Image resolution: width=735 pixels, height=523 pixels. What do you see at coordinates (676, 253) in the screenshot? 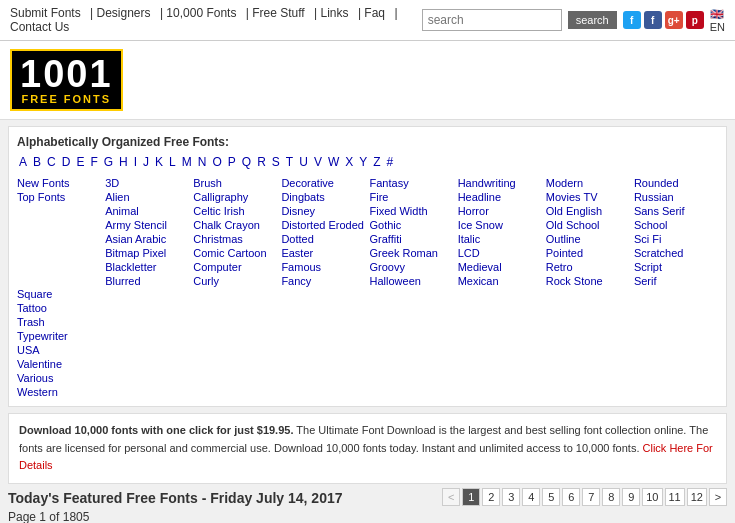
I see `cat-link: Scratched` at bounding box center [676, 253].